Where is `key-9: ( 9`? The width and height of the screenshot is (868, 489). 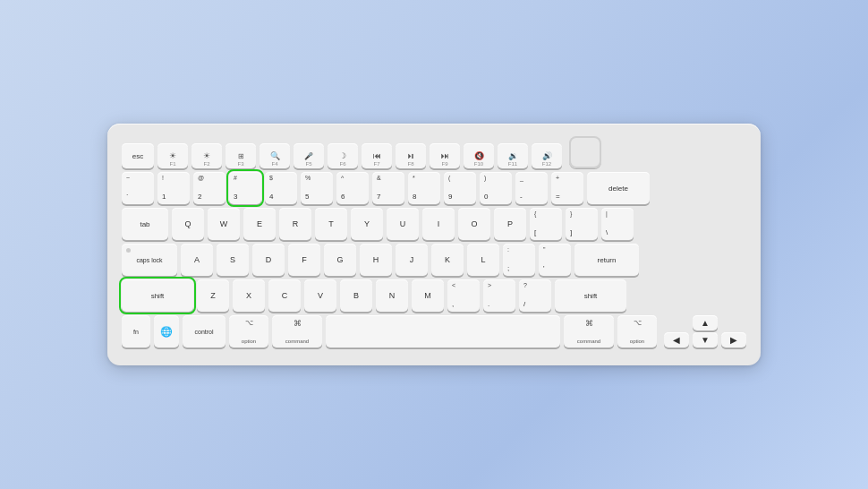 key-9: ( 9 is located at coordinates (460, 188).